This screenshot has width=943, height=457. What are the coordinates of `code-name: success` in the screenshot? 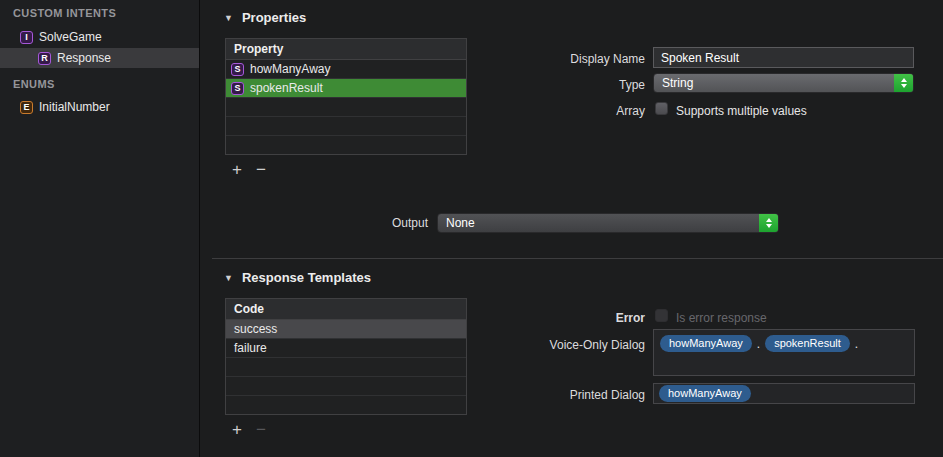 It's located at (256, 329).